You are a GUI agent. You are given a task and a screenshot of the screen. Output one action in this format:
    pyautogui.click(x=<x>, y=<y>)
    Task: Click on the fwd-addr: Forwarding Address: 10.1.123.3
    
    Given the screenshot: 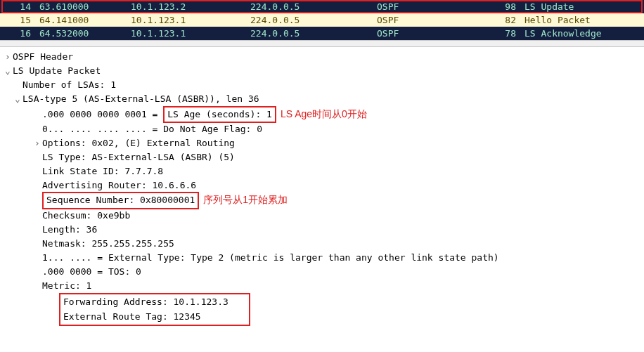 What is the action you would take?
    pyautogui.click(x=155, y=302)
    